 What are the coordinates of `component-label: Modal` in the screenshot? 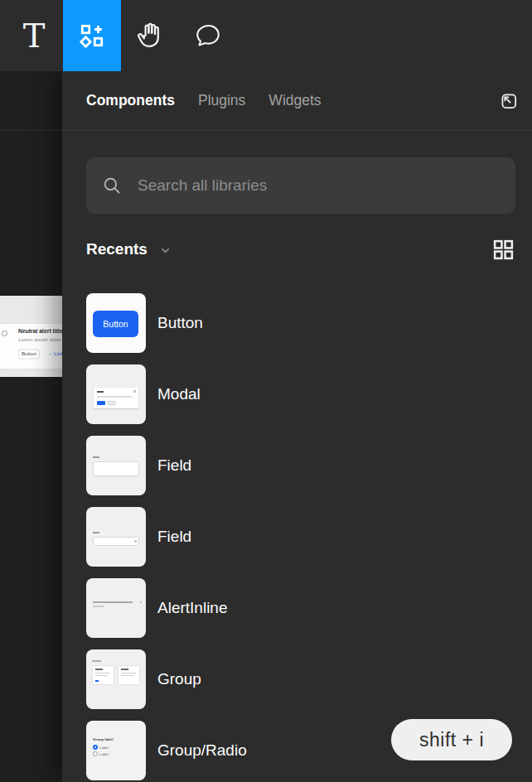 It's located at (179, 394).